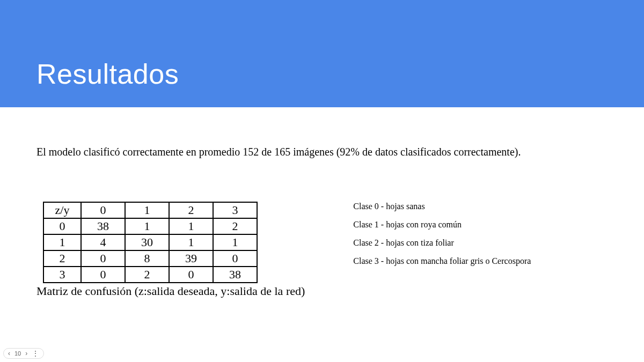  Describe the element at coordinates (191, 210) in the screenshot. I see `table-col-header: 2` at that location.